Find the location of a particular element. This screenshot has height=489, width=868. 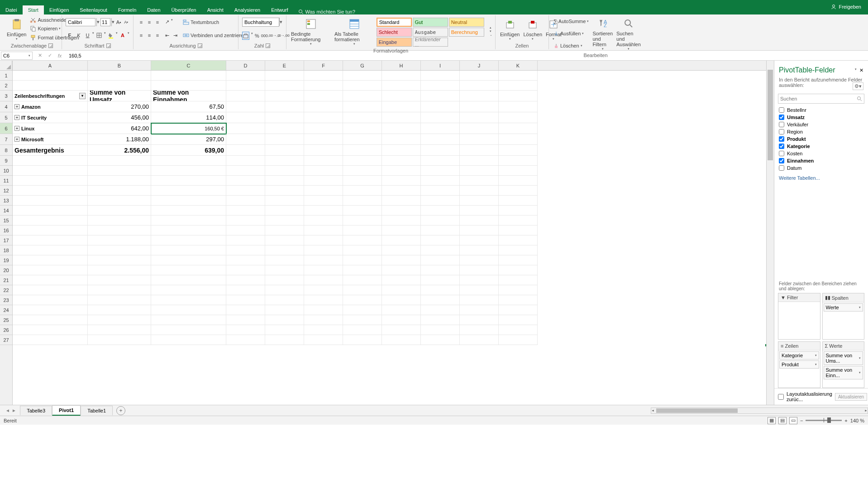

col-header: A is located at coordinates (50, 65).